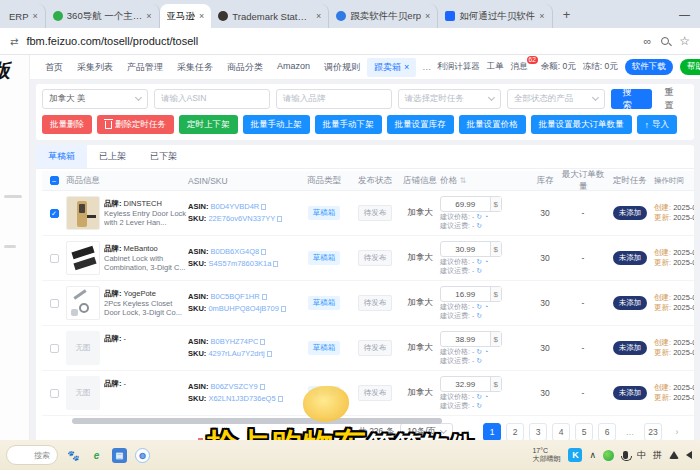 This screenshot has width=700, height=470. I want to click on ticket-link: 工单, so click(496, 67).